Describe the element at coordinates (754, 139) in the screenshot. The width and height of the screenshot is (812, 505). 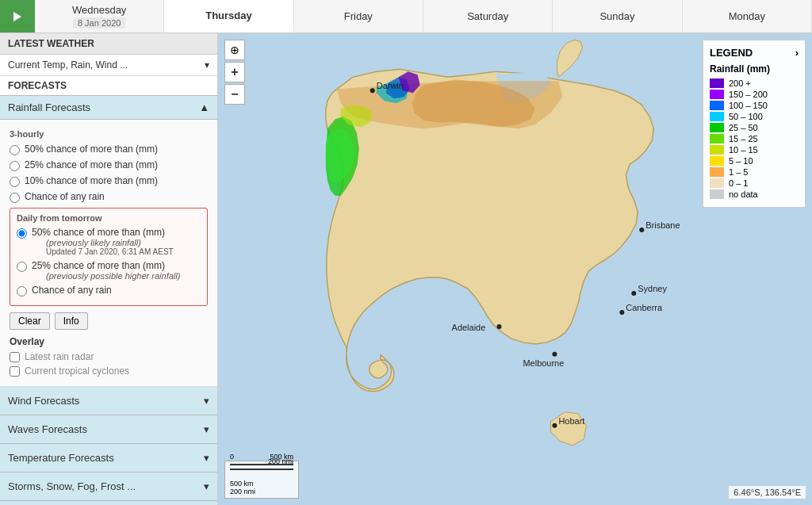
I see `legend-item-15-25: 15 – 25` at that location.